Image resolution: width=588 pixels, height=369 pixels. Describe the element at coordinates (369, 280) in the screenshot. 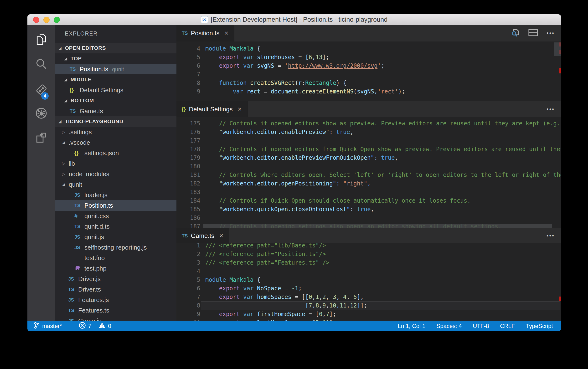

I see `code-line-5: 5module Mankala {` at that location.